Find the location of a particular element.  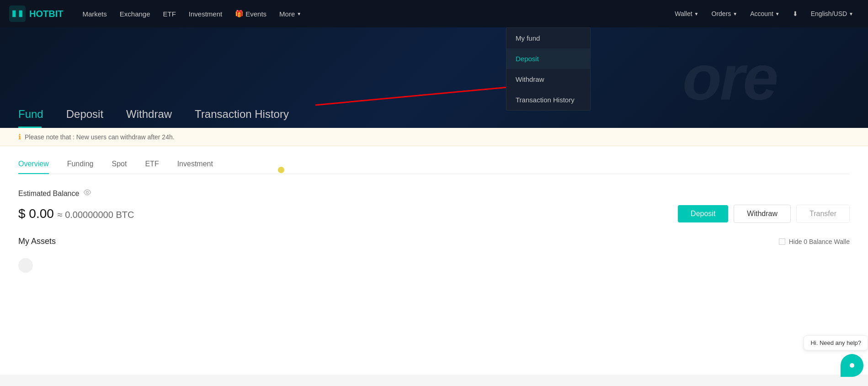

hero-tab-withdraw: Withdraw is located at coordinates (156, 115).